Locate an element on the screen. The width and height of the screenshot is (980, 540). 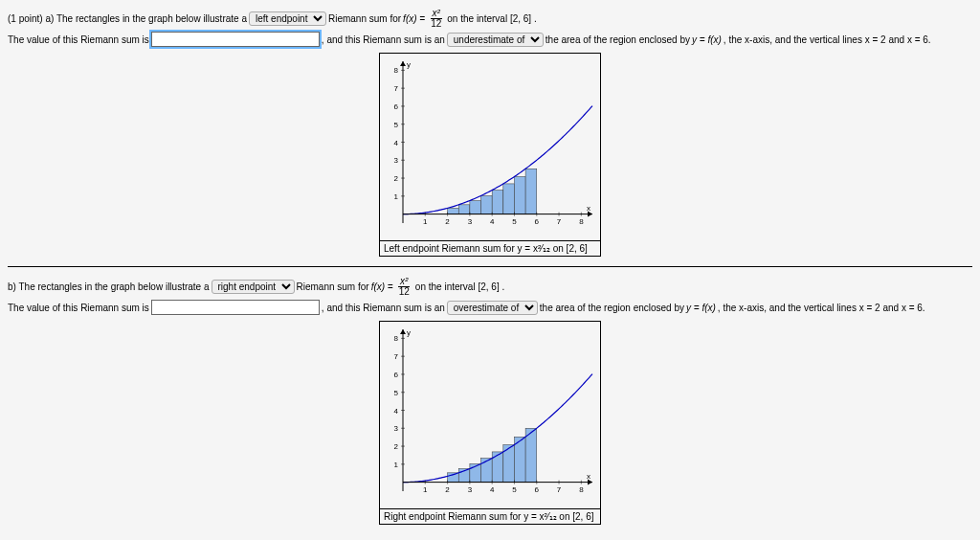
part-a-line2: The value of this Riemann sum is , and t… is located at coordinates (490, 39).